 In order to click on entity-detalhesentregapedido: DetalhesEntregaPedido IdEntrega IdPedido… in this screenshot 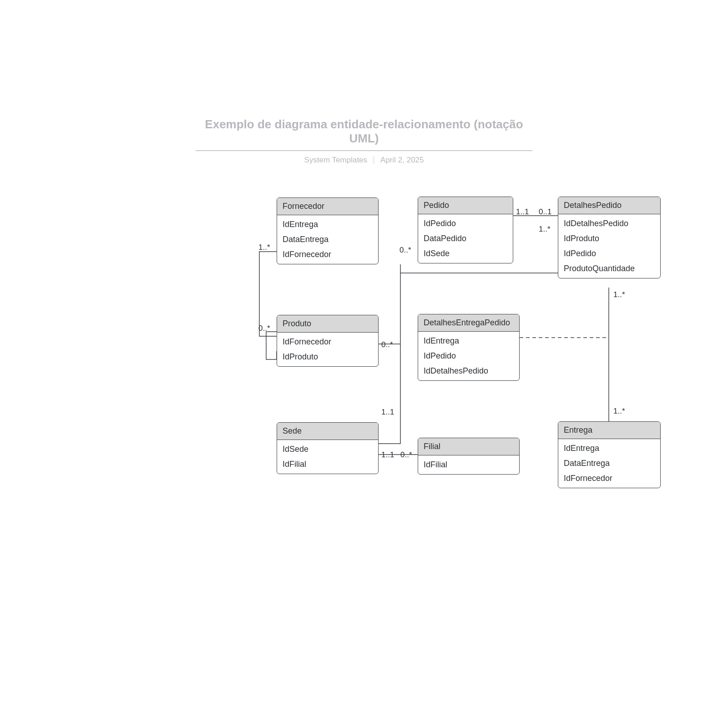, I will do `click(469, 348)`.